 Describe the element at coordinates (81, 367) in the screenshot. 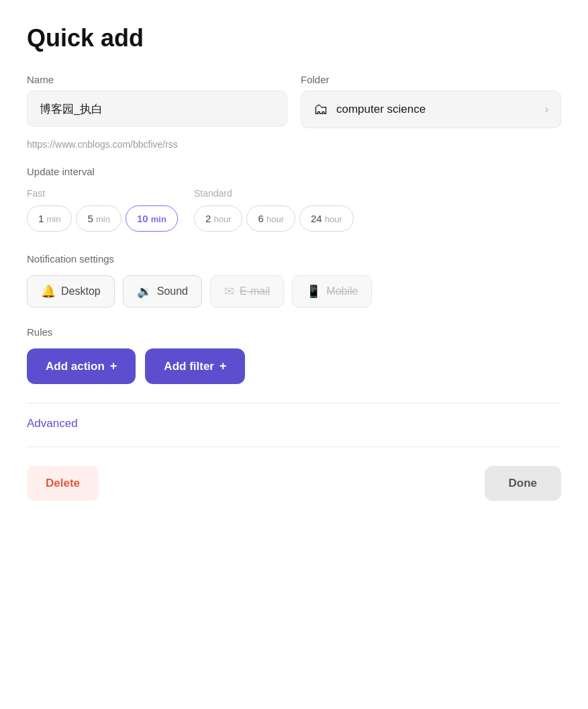

I see `add-action-button: Add action +` at that location.